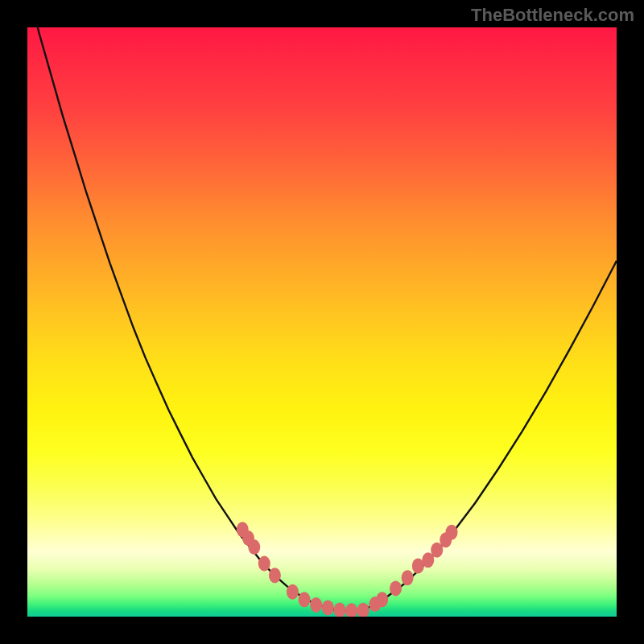 This screenshot has width=644, height=644. Describe the element at coordinates (552, 15) in the screenshot. I see `watermark-text: TheBottleneck.com` at that location.